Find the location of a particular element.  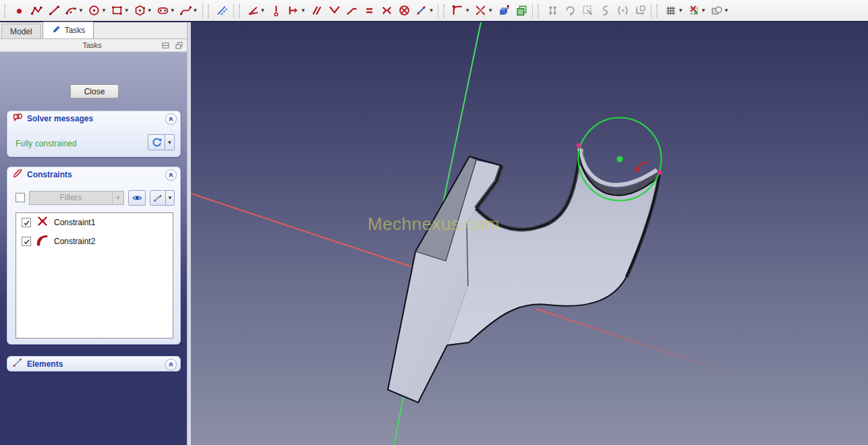

toolbar-toggle-grid-dropdown-arrow: ▼ is located at coordinates (681, 11).